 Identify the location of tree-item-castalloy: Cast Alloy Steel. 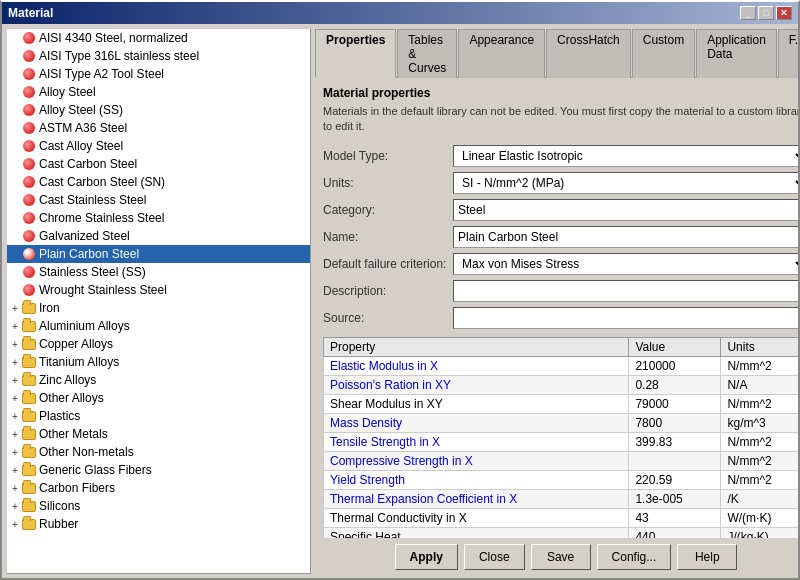
(158, 146).